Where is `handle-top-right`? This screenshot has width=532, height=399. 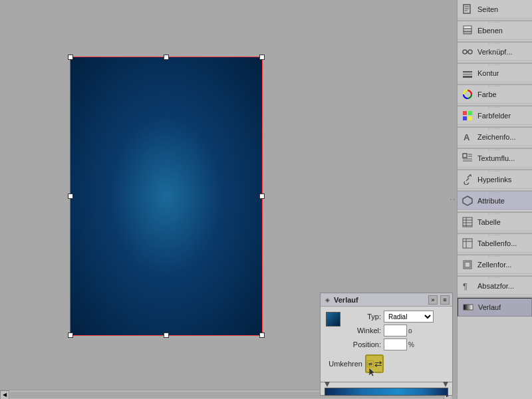
handle-top-right is located at coordinates (262, 57).